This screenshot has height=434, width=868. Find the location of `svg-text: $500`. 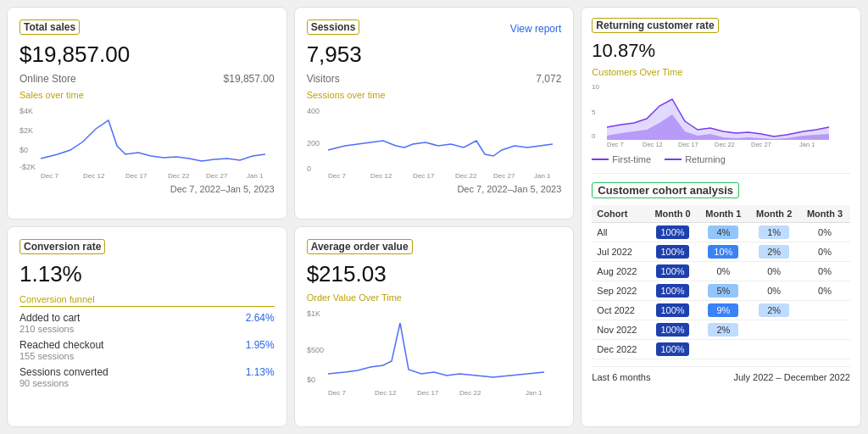

svg-text: $500 is located at coordinates (315, 350).